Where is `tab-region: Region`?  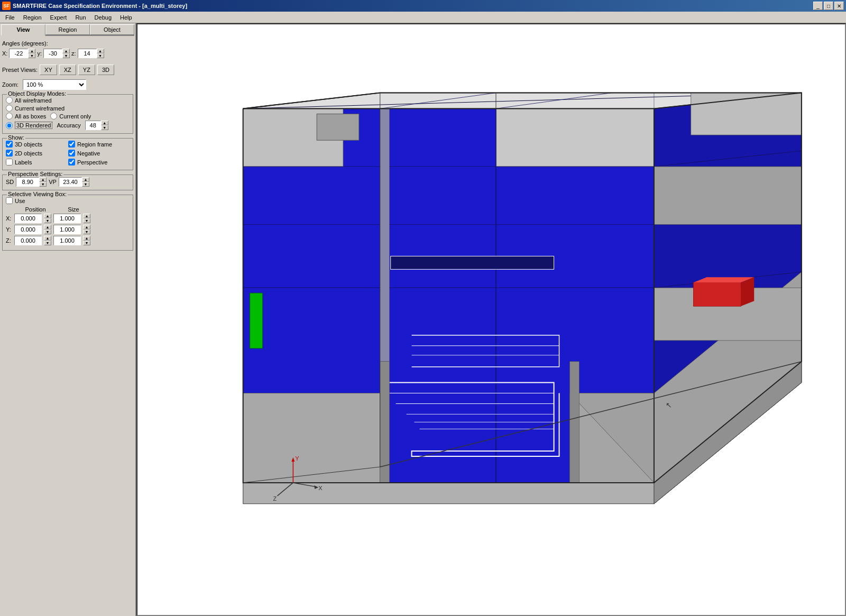 tab-region: Region is located at coordinates (68, 30).